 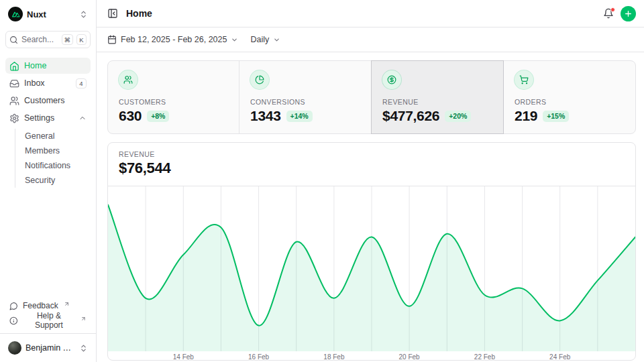 I want to click on stat-delta-badge: +8%, so click(x=158, y=117).